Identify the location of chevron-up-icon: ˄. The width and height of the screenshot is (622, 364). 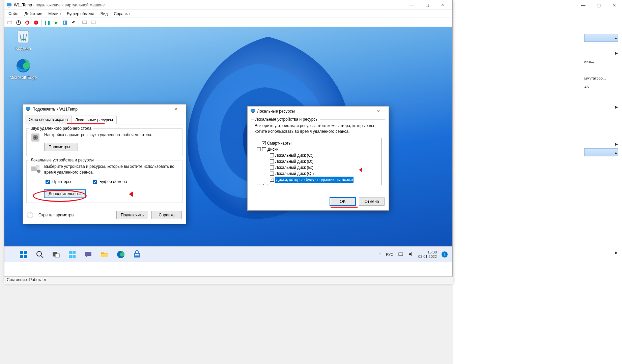
(30, 215).